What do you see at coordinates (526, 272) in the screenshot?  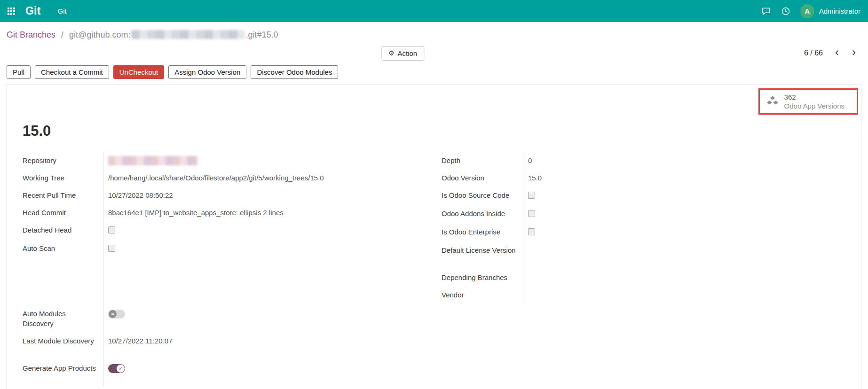 I see `field-value-depending-branches` at bounding box center [526, 272].